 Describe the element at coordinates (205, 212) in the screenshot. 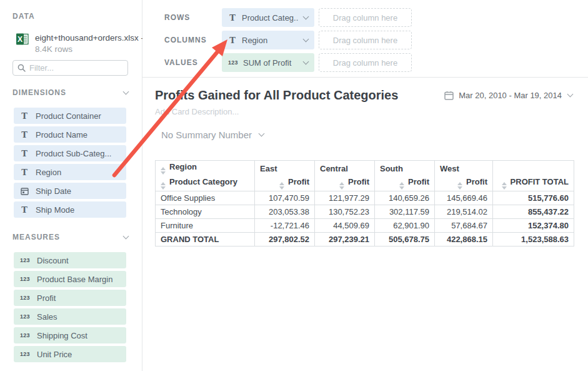

I see `row-label: Technology` at that location.